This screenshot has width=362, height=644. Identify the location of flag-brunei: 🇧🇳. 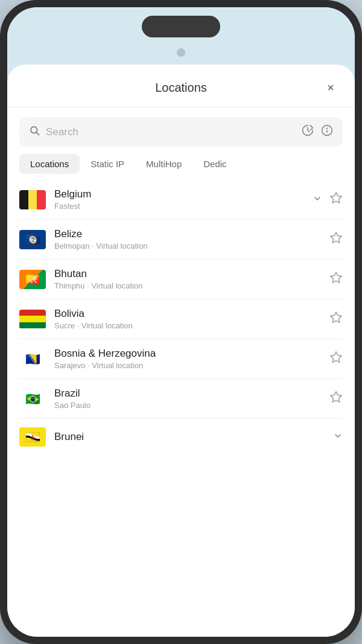
(33, 437).